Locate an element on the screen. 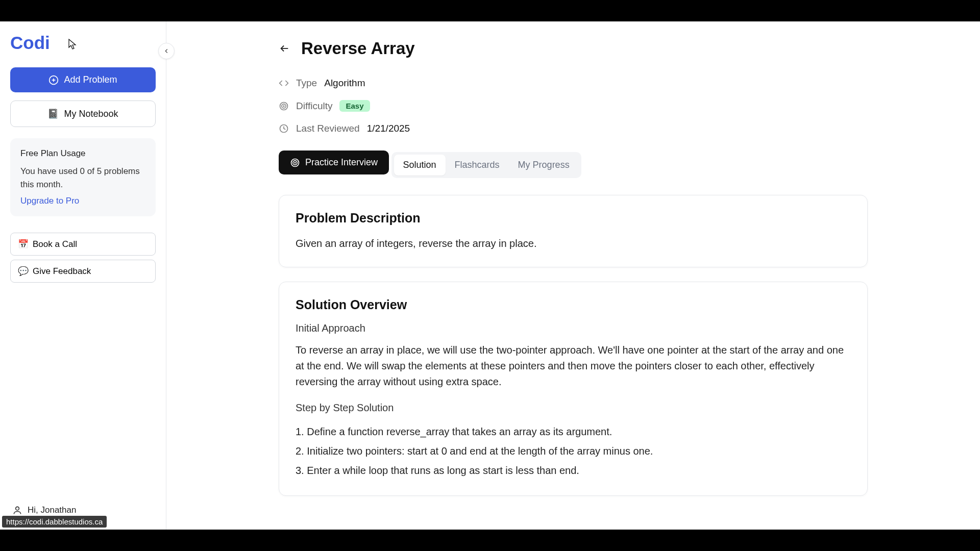 Image resolution: width=980 pixels, height=551 pixels. notebook-button: 📓 My Notebook is located at coordinates (83, 114).